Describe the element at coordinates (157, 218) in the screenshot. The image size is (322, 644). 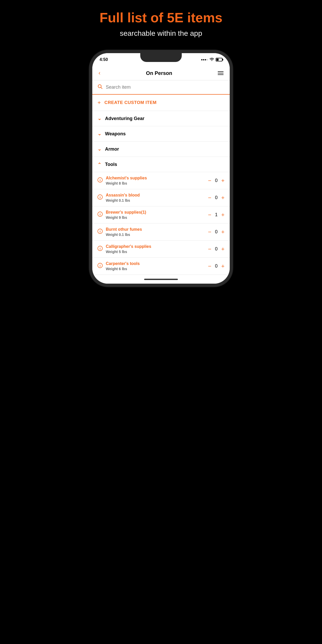
I see `item-weight: Weight 9 lbs` at that location.